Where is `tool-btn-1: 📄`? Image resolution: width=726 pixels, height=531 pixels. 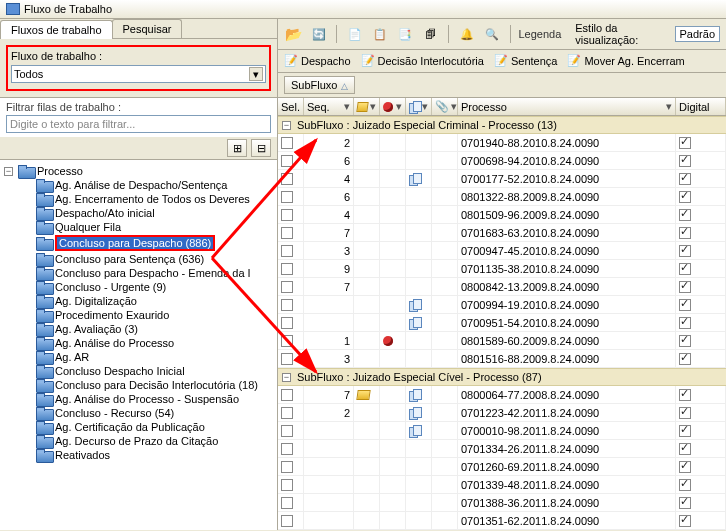 tool-btn-1: 📄 is located at coordinates (354, 34).